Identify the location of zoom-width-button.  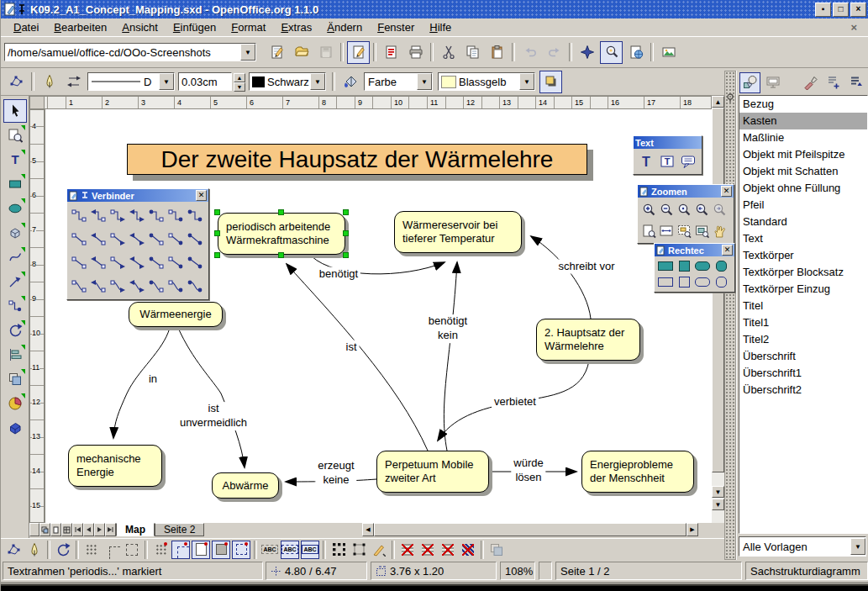
(665, 230).